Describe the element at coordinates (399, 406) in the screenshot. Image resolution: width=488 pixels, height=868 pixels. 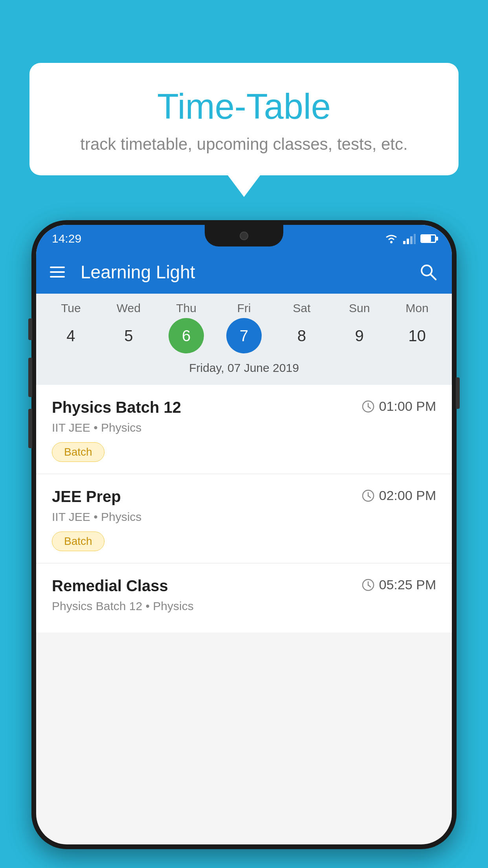
I see `class-time-1: 01:00 PM` at that location.